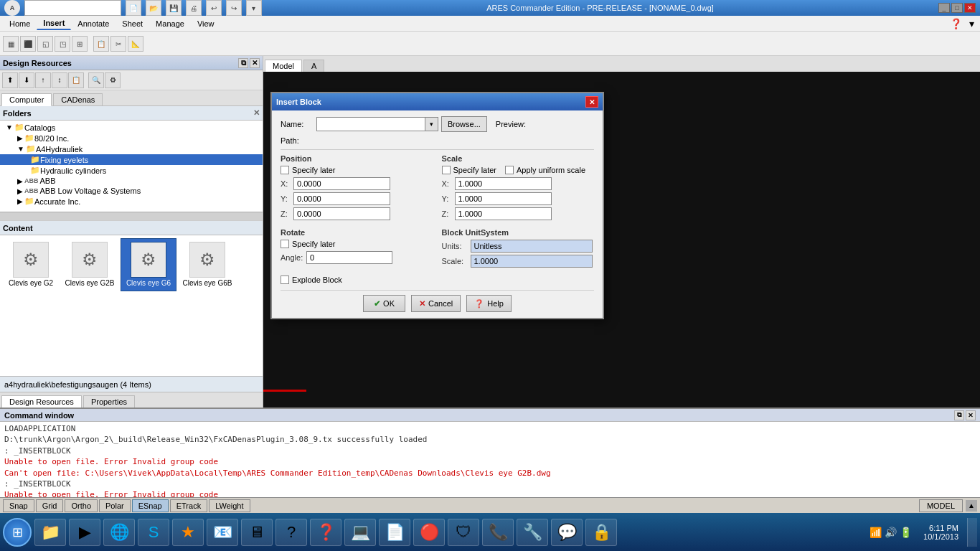  What do you see at coordinates (27, 80) in the screenshot?
I see `panel-tb-2: ⬇` at bounding box center [27, 80].